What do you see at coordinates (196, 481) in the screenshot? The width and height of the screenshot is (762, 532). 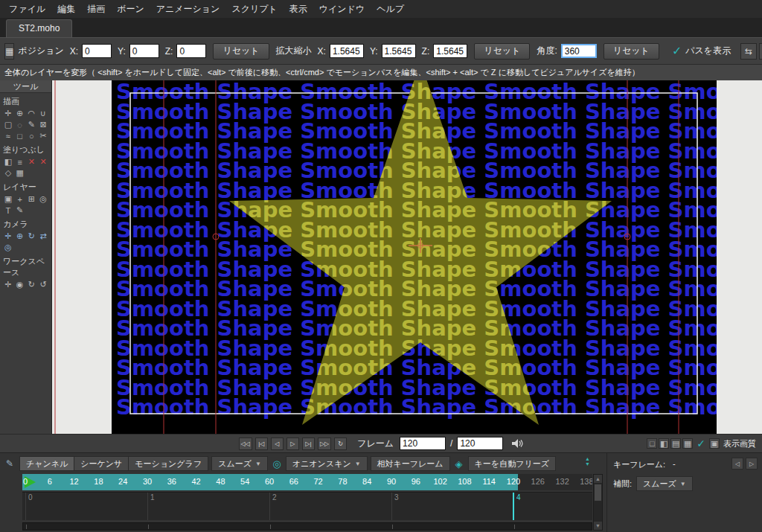 I see `frame-number-42: 42` at bounding box center [196, 481].